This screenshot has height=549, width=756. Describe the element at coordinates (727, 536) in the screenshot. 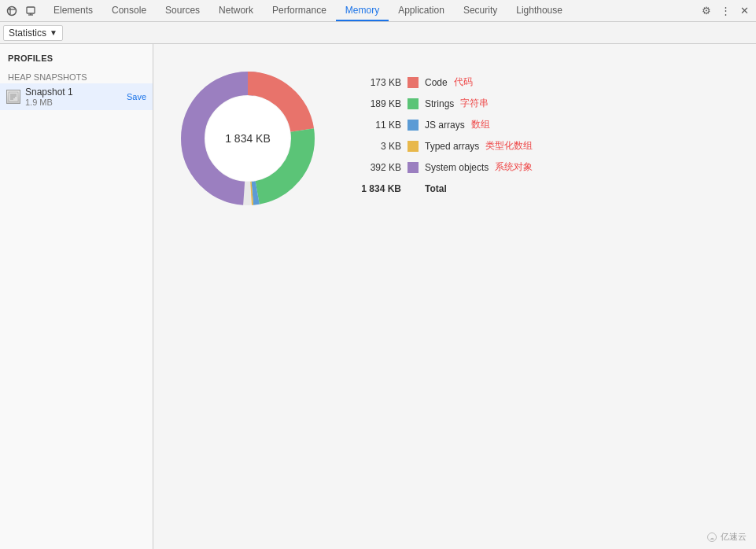

I see `watermark: ☁ 亿速云` at that location.